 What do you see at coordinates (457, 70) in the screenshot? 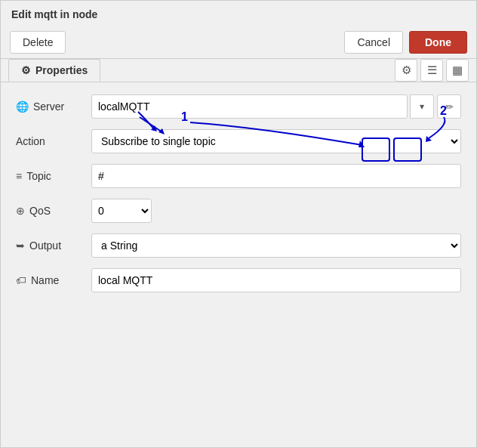
I see `grid-tab-icon: ▦` at bounding box center [457, 70].